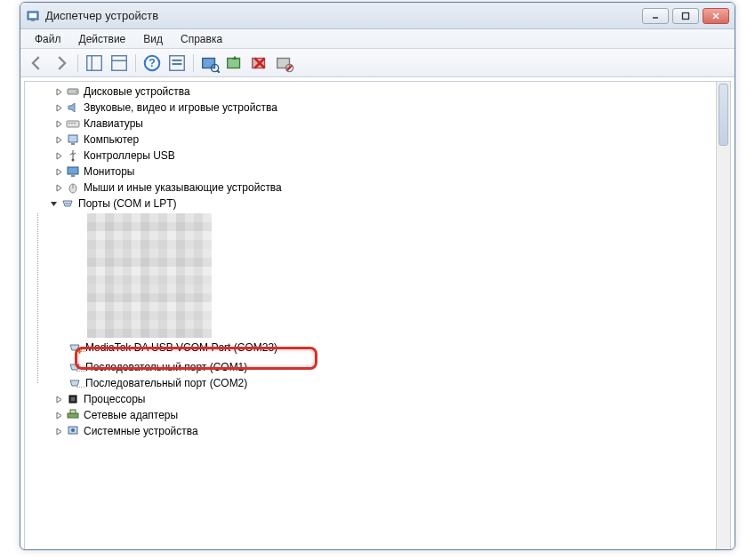 The height and width of the screenshot is (560, 755). I want to click on vertical-scrollbar, so click(723, 316).